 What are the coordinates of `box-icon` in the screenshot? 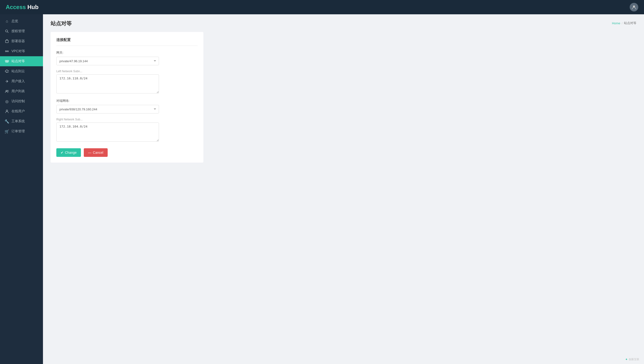 It's located at (7, 41).